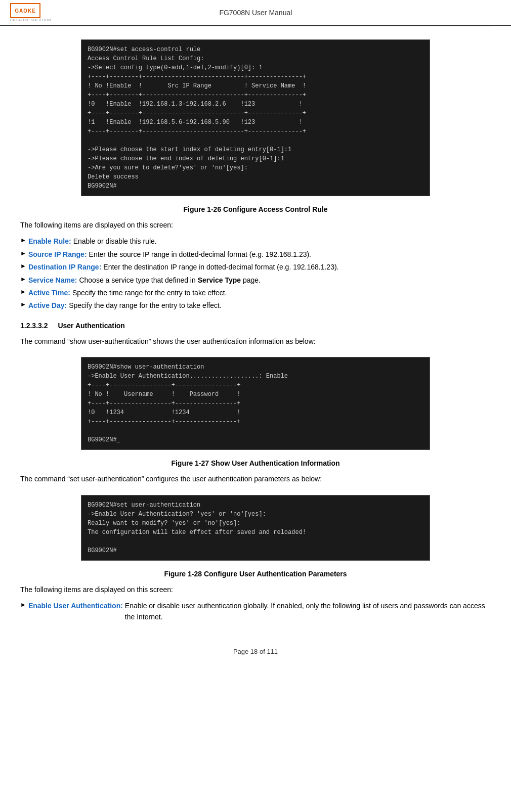 The image size is (511, 812). What do you see at coordinates (200, 254) in the screenshot?
I see `bullet-text-2: Enter the source IP range in dotted-deci…` at bounding box center [200, 254].